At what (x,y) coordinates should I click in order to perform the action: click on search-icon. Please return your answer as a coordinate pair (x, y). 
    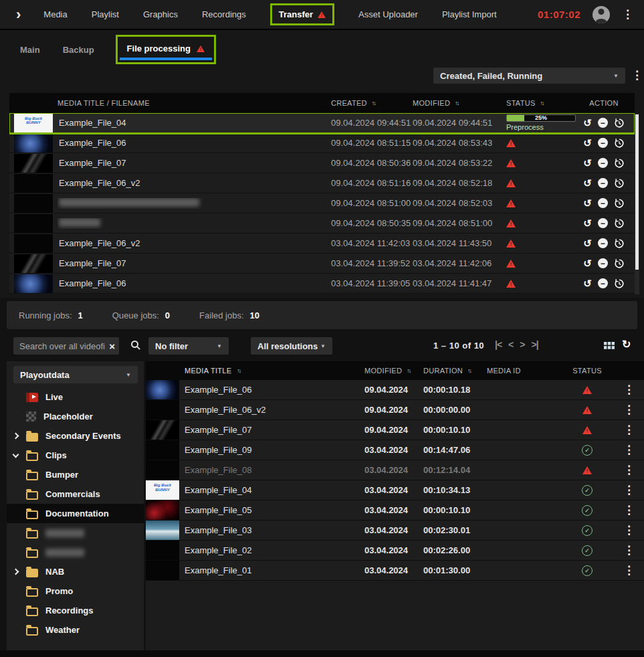
    Looking at the image, I should click on (135, 344).